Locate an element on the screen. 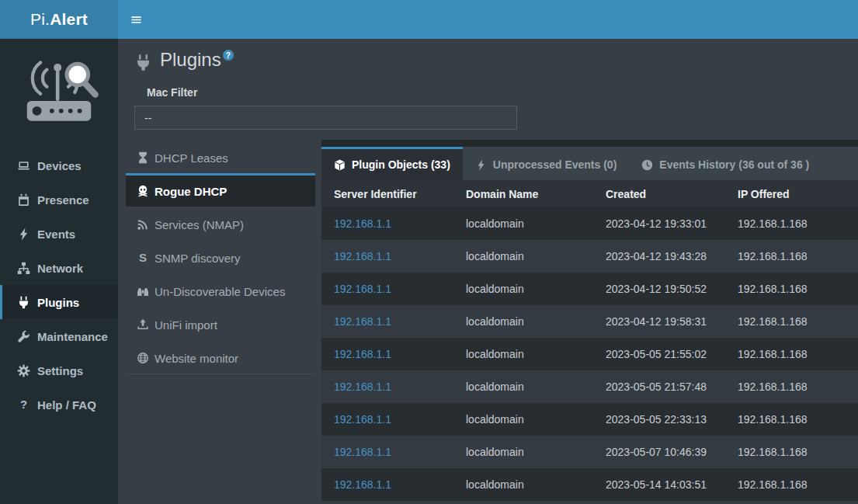 The height and width of the screenshot is (504, 858). table-row: 192.168.1.1localdomain2023-05-14 14:03:5… is located at coordinates (590, 485).